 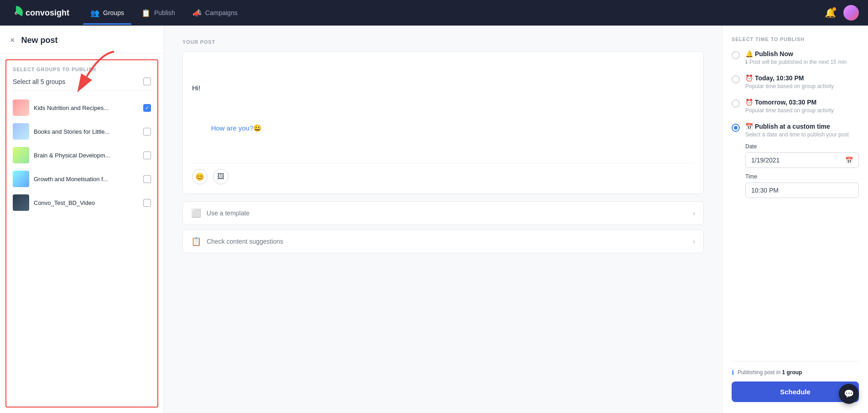 I want to click on info-icon: ℹ, so click(x=733, y=372).